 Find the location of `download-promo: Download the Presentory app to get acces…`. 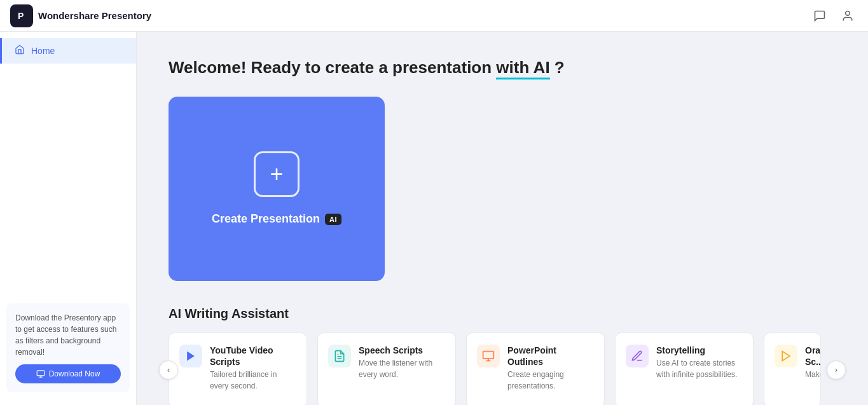

download-promo: Download the Presentory app to get acces… is located at coordinates (68, 348).